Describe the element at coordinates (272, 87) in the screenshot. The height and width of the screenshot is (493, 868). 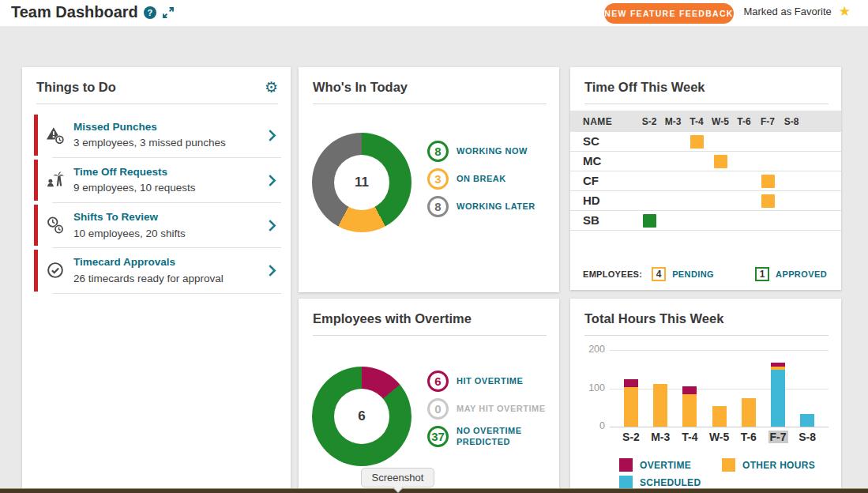
I see `gear-icon: ⚙` at that location.